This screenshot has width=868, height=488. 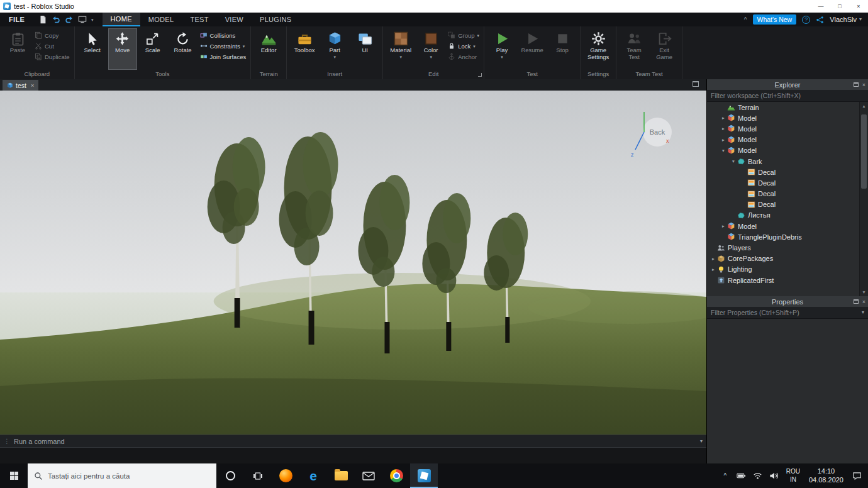 What do you see at coordinates (161, 19) in the screenshot?
I see `tab-model: MODEL` at bounding box center [161, 19].